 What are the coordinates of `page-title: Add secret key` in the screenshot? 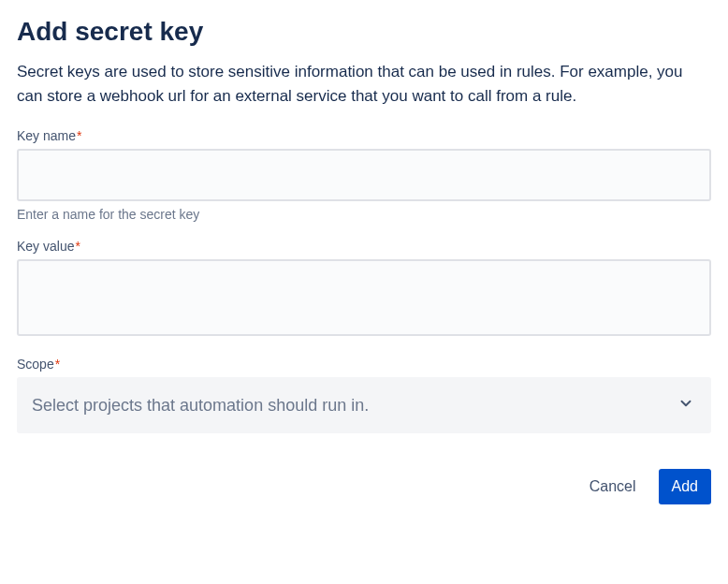 It's located at (364, 32).